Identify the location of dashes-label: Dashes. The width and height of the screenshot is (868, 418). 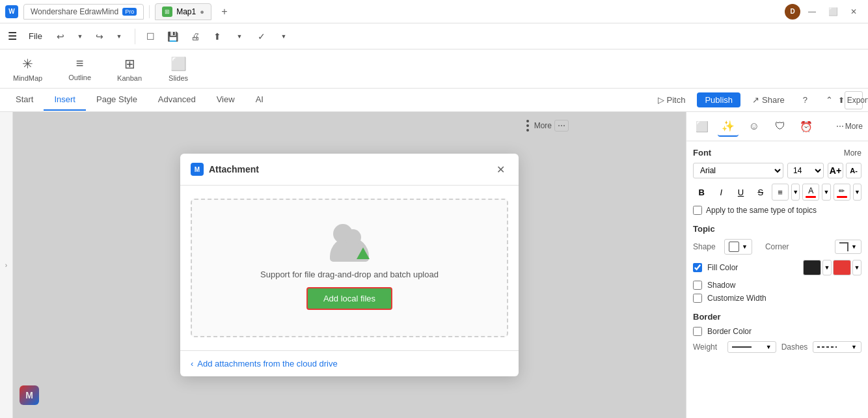
(795, 347).